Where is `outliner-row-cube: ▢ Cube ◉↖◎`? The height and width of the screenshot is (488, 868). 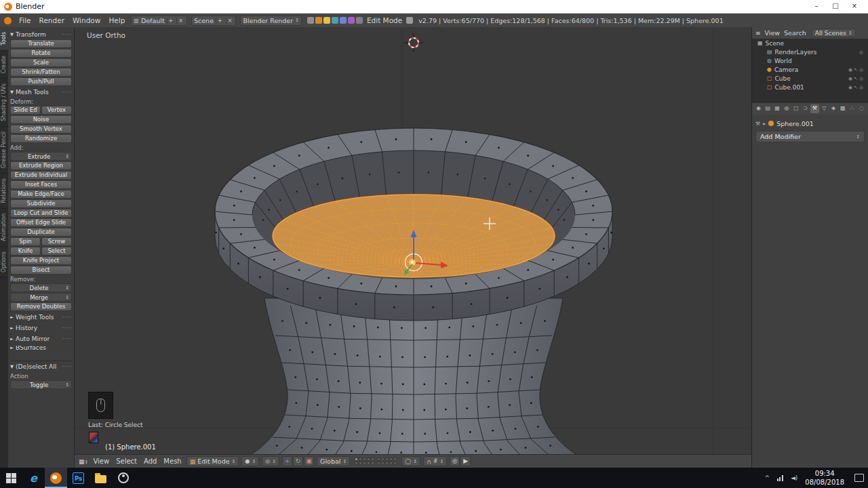 outliner-row-cube: ▢ Cube ◉↖◎ is located at coordinates (810, 79).